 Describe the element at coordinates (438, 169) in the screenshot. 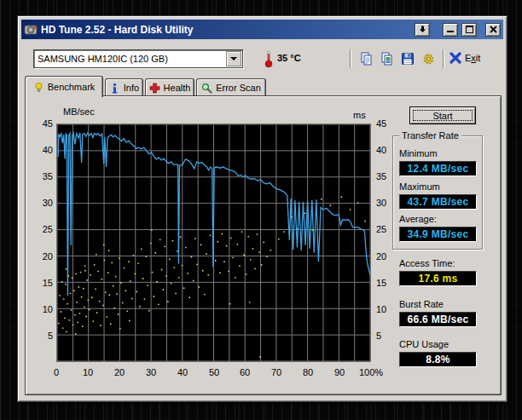

I see `minimum-value-display: 12.4 MB/sec` at that location.